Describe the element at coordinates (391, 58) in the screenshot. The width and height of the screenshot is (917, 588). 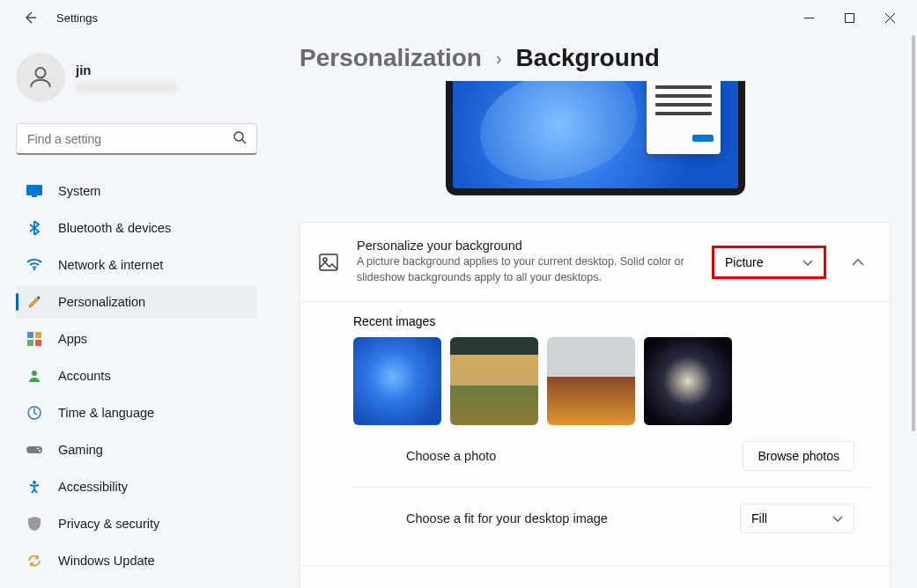
I see `breadcrumb-parent: Personalization` at that location.